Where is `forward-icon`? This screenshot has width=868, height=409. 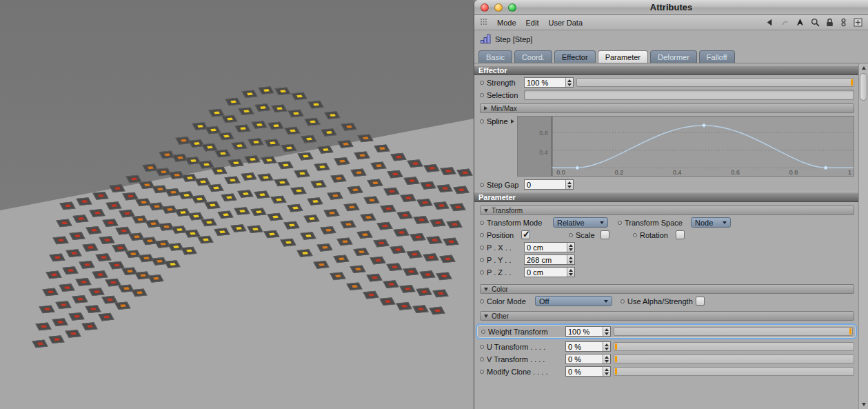
forward-icon is located at coordinates (785, 22).